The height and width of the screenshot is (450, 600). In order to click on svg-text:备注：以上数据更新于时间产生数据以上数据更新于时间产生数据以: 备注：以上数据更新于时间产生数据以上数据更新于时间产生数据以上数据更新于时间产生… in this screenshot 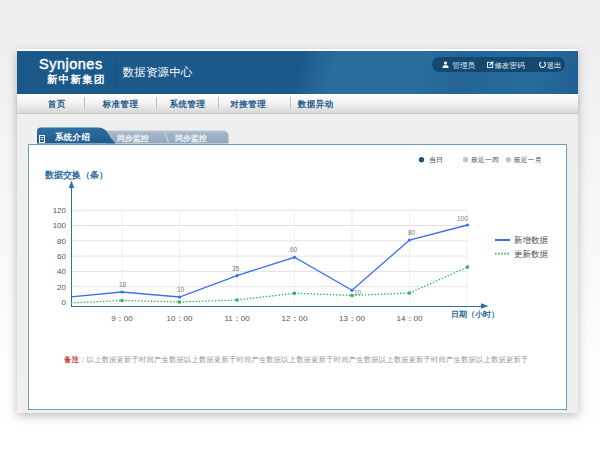, I will do `click(296, 360)`.